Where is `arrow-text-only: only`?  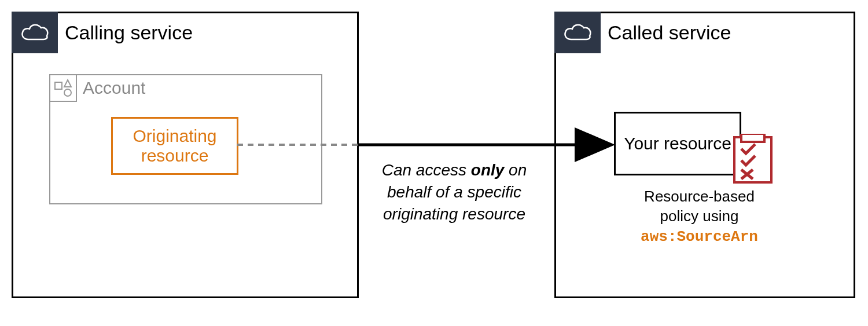
arrow-text-only: only is located at coordinates (488, 170).